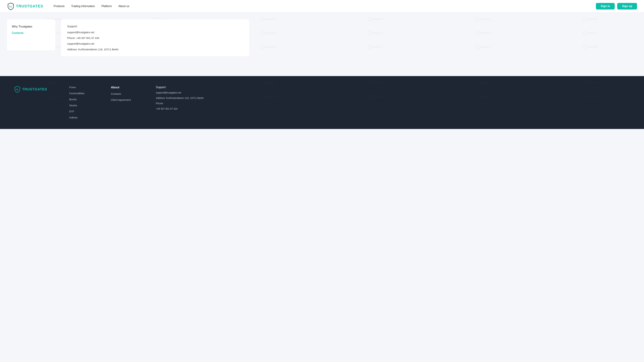  What do you see at coordinates (34, 89) in the screenshot?
I see `footer-logo: TG TRUSTGATES` at bounding box center [34, 89].